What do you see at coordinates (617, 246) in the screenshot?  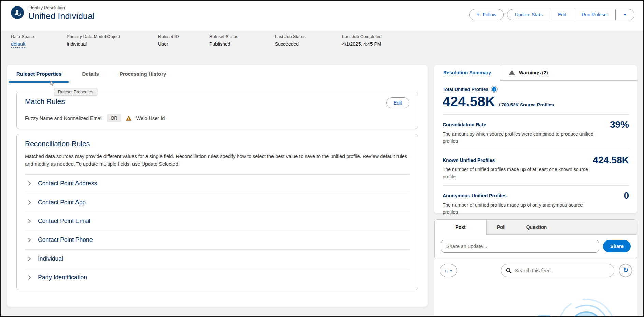 I see `share-button: Share` at bounding box center [617, 246].